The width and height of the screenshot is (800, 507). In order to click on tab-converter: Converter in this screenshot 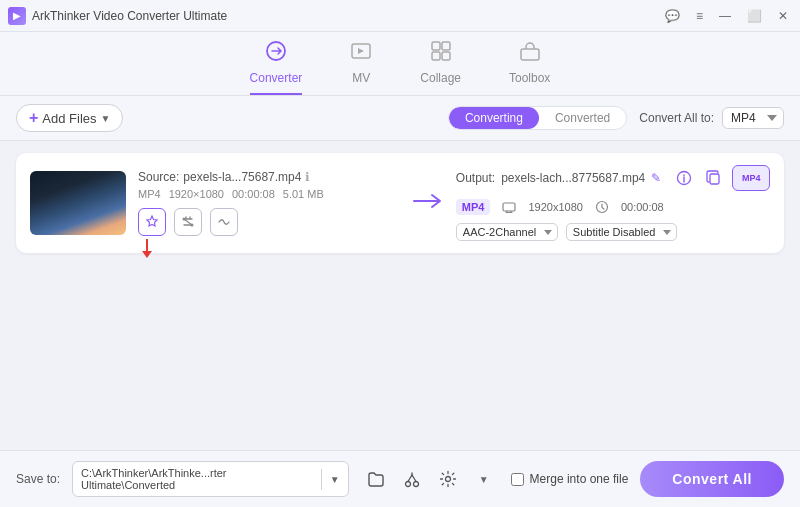, I will do `click(276, 68)`.